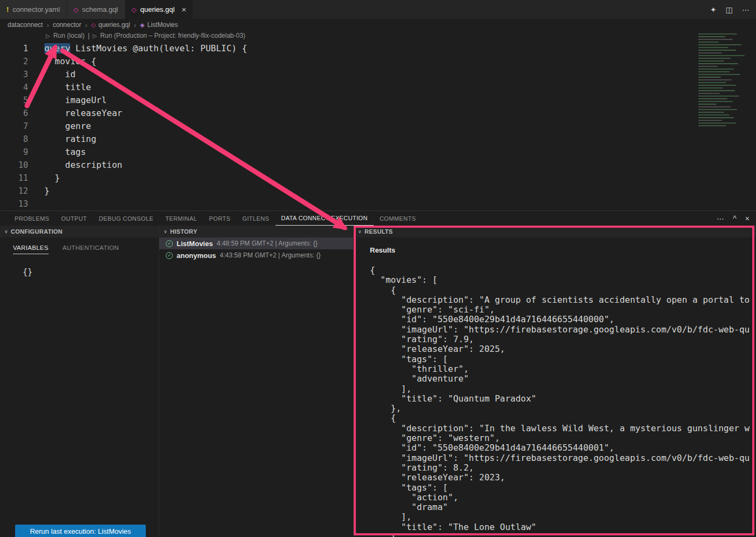 The height and width of the screenshot is (537, 756). Describe the element at coordinates (734, 219) in the screenshot. I see `chevron-up-icon: ^` at that location.